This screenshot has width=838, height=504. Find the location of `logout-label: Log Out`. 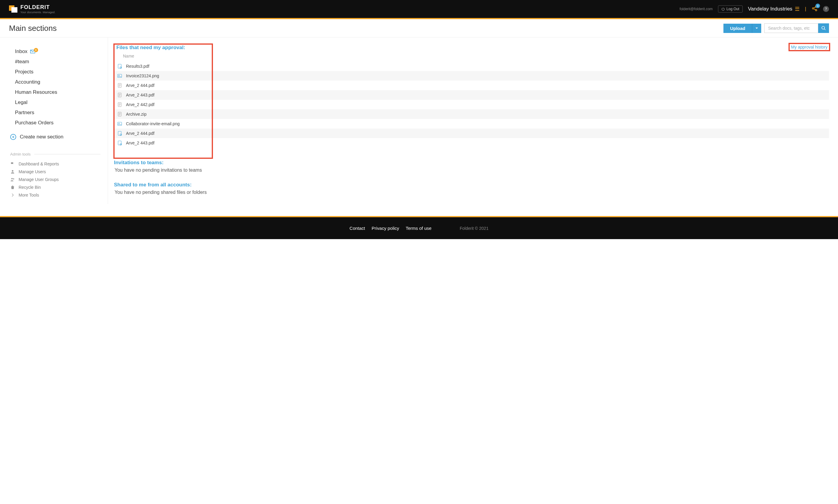

logout-label: Log Out is located at coordinates (733, 9).